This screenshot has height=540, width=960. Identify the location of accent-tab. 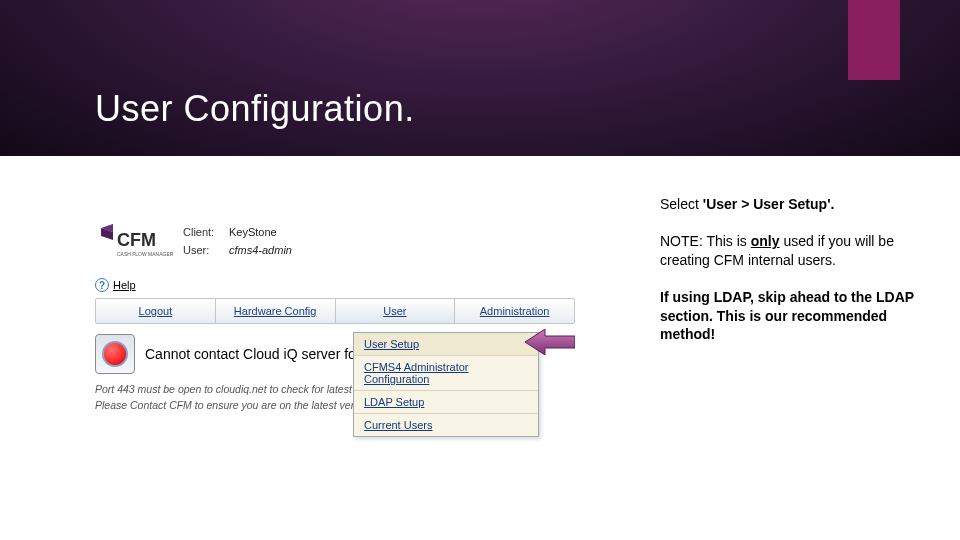
(874, 40).